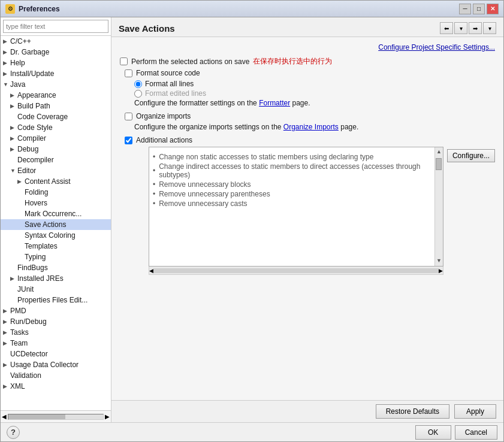  What do you see at coordinates (56, 416) in the screenshot?
I see `sidebar-hscroll: ◀ ▶` at bounding box center [56, 416].